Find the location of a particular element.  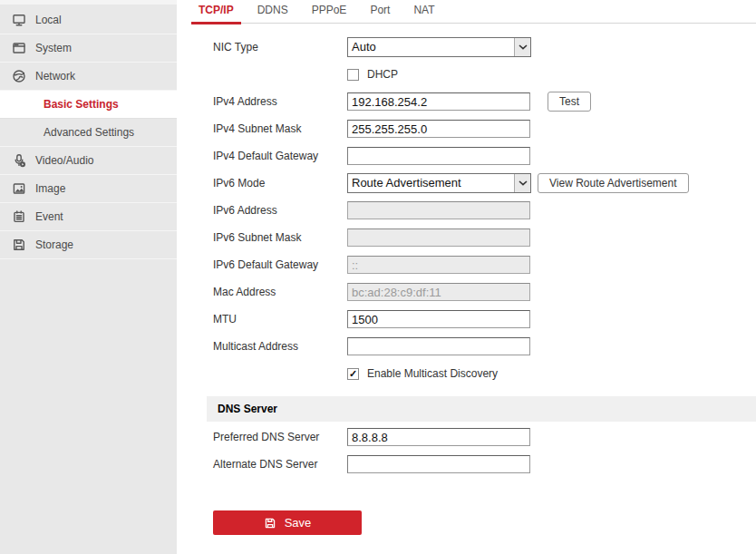

ipv4-subnet-label: IPv4 Subnet Mask is located at coordinates (280, 129).